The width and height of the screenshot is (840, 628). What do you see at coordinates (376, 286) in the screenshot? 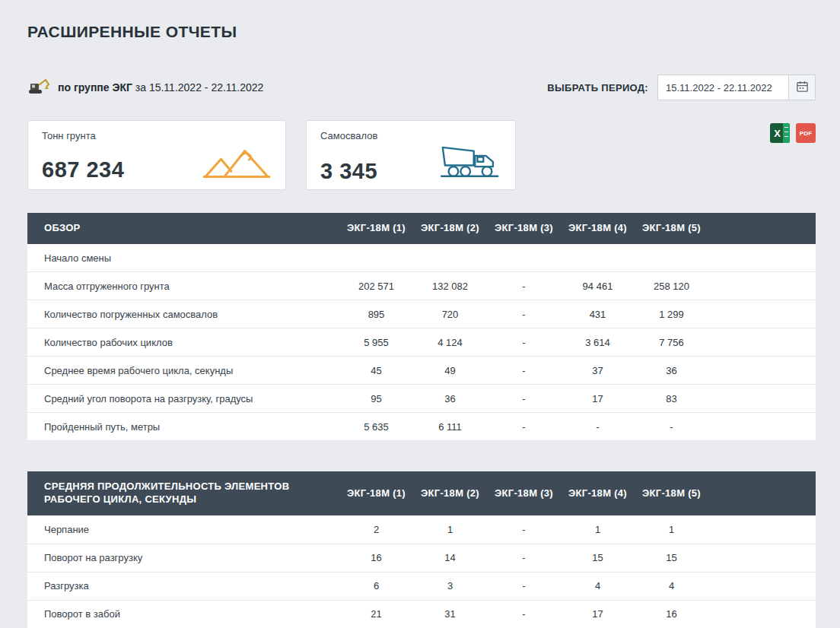
I see `cell-value: 202 571` at bounding box center [376, 286].